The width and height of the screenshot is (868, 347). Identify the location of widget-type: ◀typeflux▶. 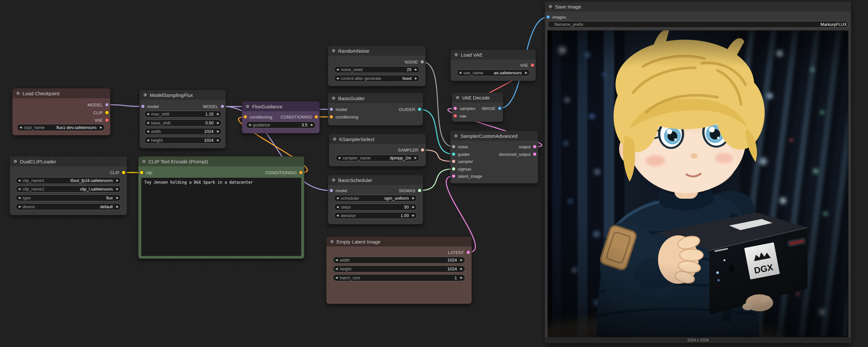
(68, 198).